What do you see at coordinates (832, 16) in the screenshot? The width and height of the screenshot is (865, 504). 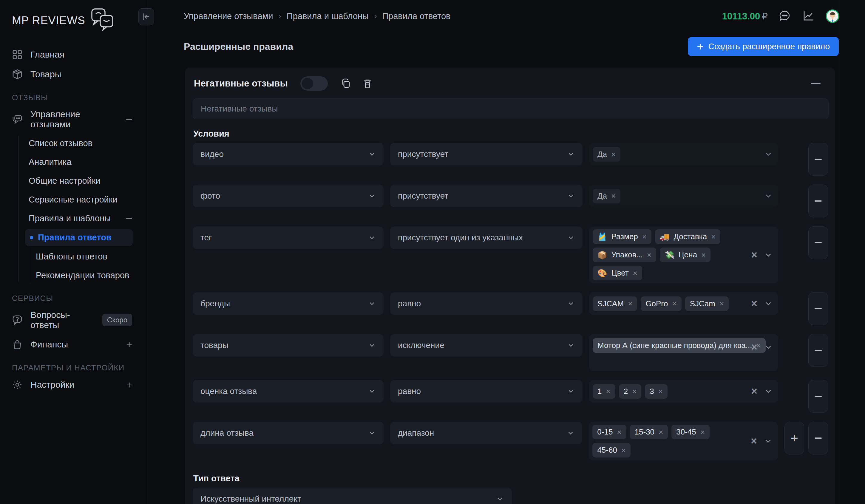 I see `avatar` at bounding box center [832, 16].